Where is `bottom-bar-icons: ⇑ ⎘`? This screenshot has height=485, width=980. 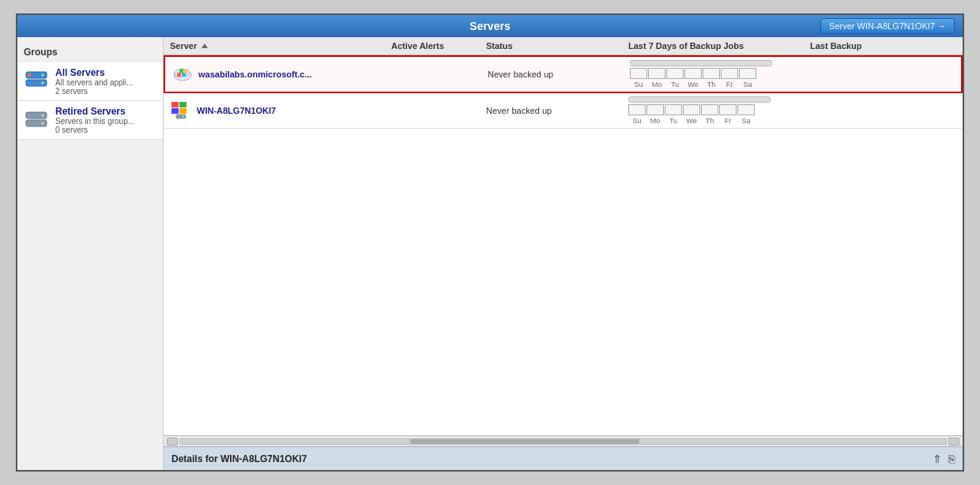
bottom-bar-icons: ⇑ ⎘ is located at coordinates (944, 459).